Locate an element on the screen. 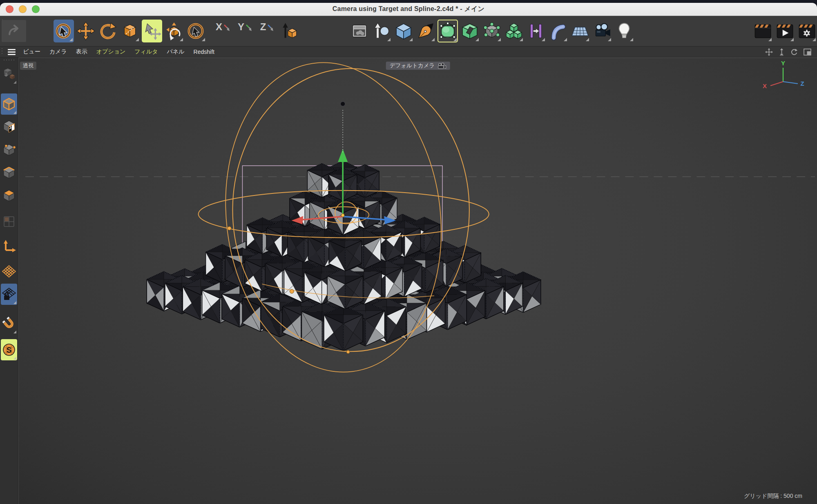 The height and width of the screenshot is (504, 817). grid-spacing-label: グリッド間隔 : 500 cm is located at coordinates (773, 496).